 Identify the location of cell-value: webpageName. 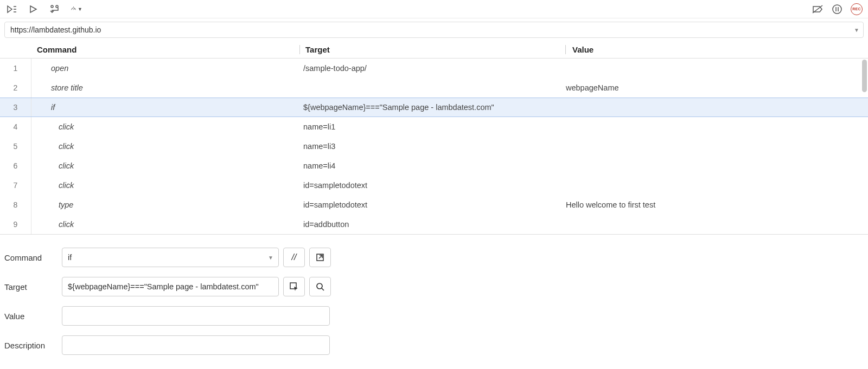
(717, 88).